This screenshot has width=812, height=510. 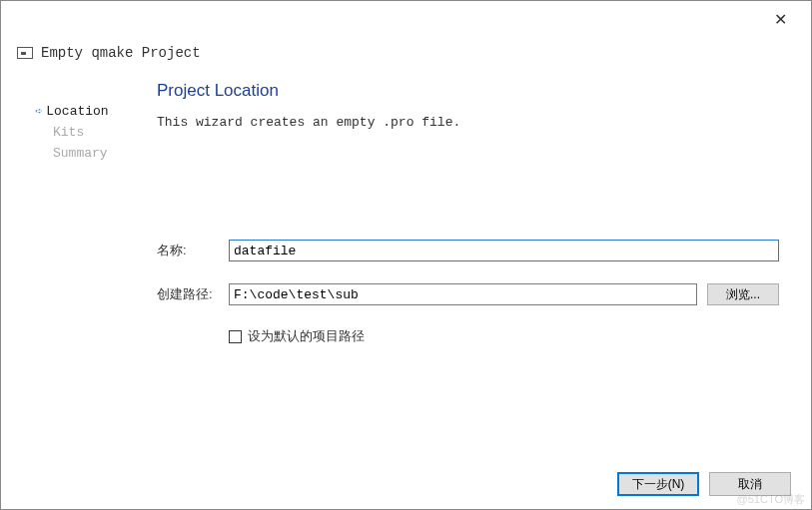 What do you see at coordinates (25, 53) in the screenshot?
I see `project-icon` at bounding box center [25, 53].